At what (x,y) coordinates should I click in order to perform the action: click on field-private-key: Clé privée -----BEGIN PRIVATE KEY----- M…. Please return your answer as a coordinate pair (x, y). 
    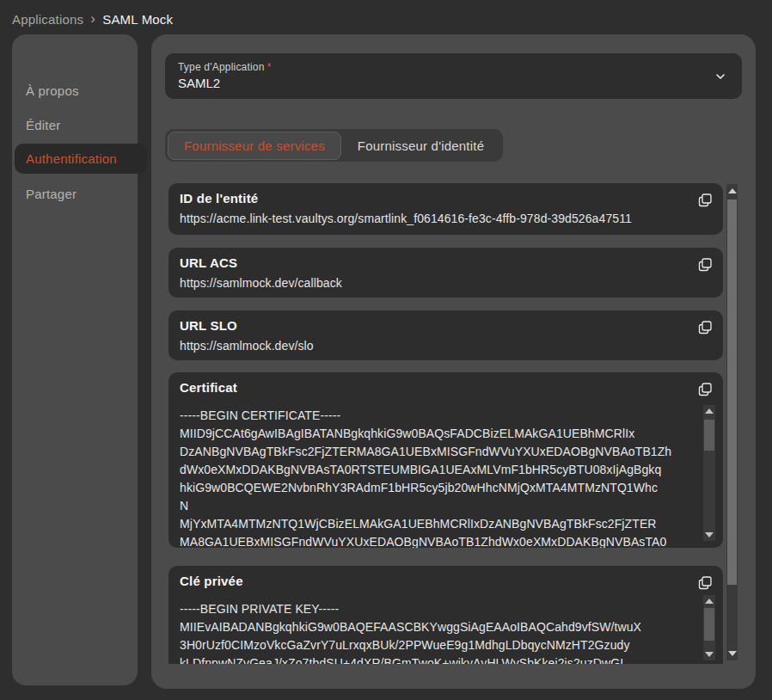
    Looking at the image, I should click on (445, 615).